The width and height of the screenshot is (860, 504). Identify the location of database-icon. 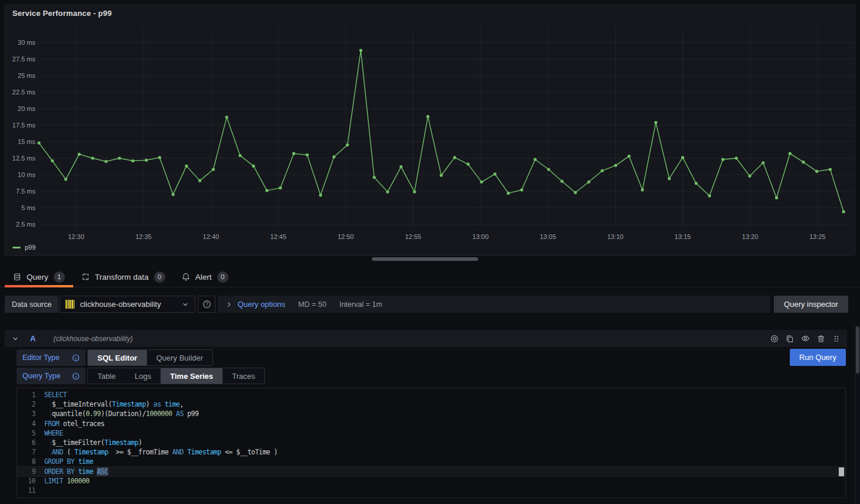
(17, 277).